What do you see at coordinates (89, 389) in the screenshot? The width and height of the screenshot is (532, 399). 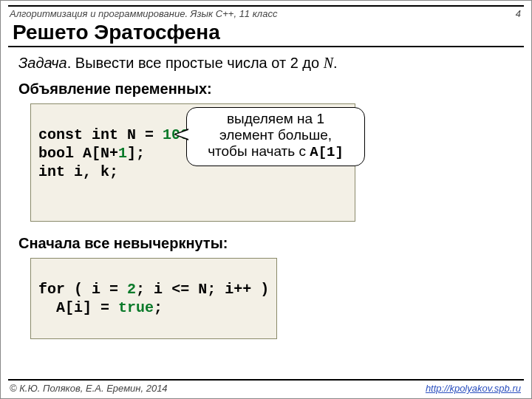 I see `copyright: © К.Ю. Поляков, Е.А. Еремин, 2014` at bounding box center [89, 389].